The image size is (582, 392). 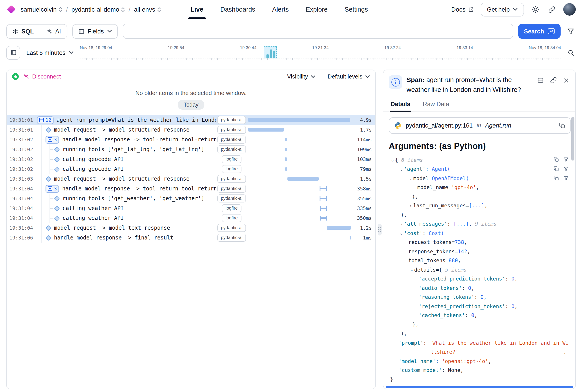 What do you see at coordinates (270, 52) in the screenshot?
I see `timeline-selection` at bounding box center [270, 52].